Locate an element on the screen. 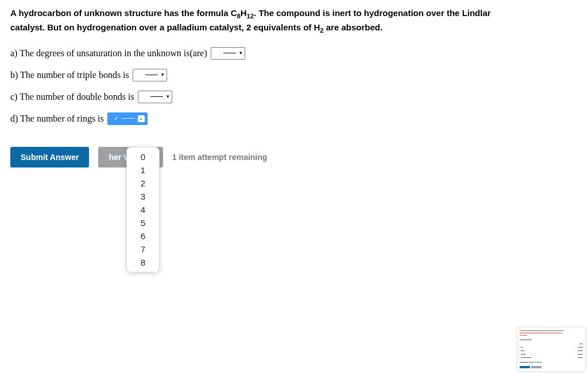 The width and height of the screenshot is (588, 374). question-a-select: ▾ is located at coordinates (228, 53).